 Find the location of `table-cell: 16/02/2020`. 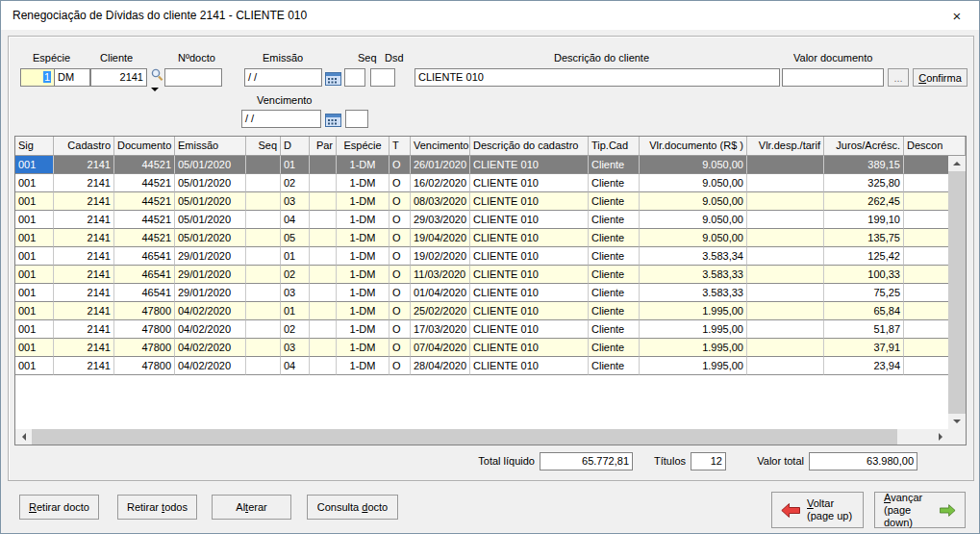

table-cell: 16/02/2020 is located at coordinates (440, 183).